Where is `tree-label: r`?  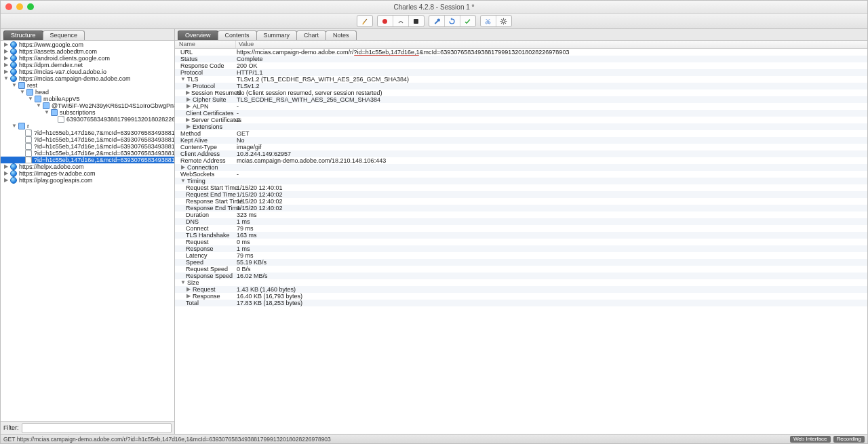 tree-label: r is located at coordinates (28, 126).